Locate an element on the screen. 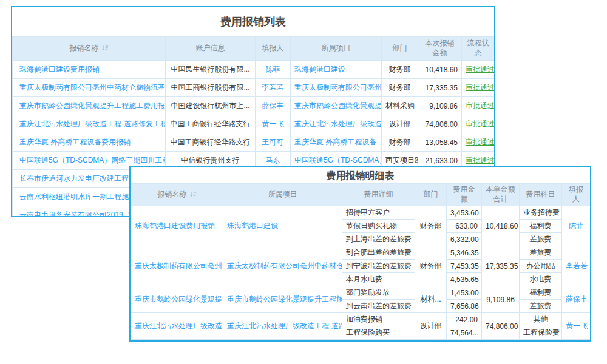 The height and width of the screenshot is (364, 607). expense-name-link: 重庆太极制药有限公司亳州中药材 is located at coordinates (179, 266).